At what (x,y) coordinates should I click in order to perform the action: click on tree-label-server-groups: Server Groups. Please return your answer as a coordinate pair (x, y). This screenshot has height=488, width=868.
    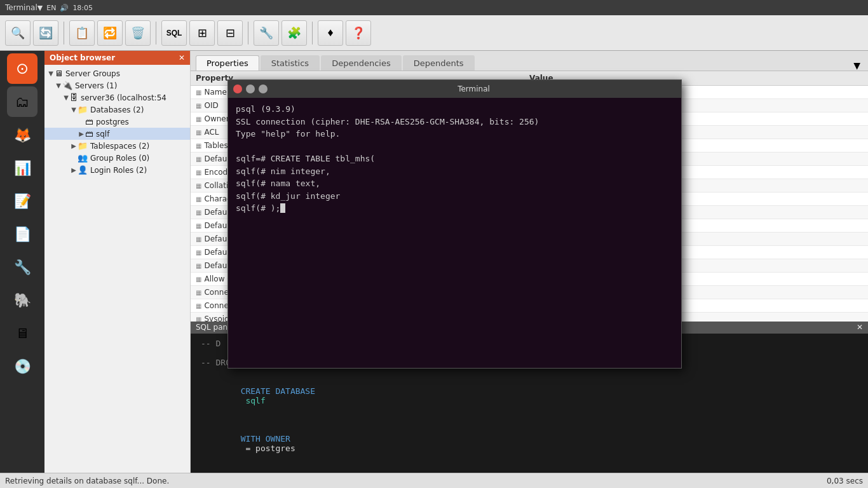
    Looking at the image, I should click on (93, 74).